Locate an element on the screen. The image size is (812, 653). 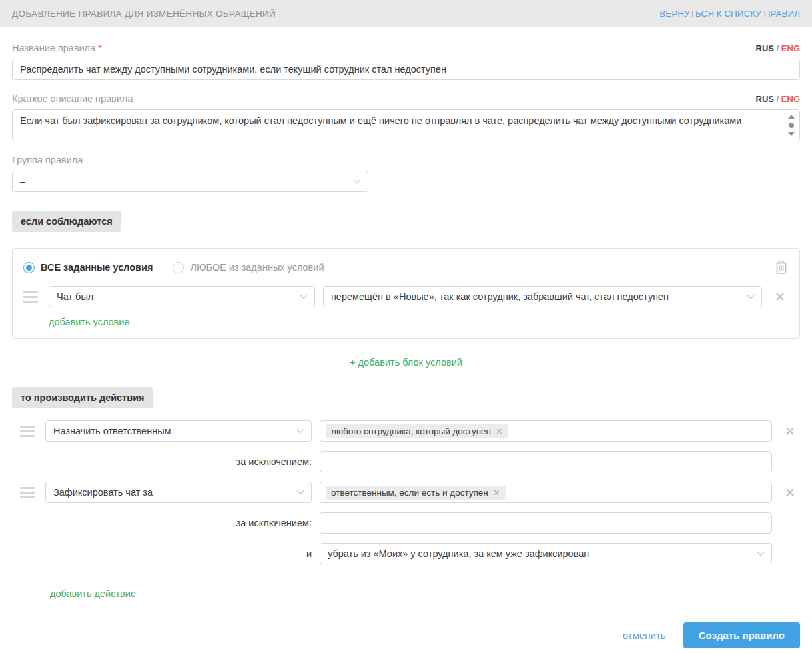
name-label: Название правила * is located at coordinates (57, 48).